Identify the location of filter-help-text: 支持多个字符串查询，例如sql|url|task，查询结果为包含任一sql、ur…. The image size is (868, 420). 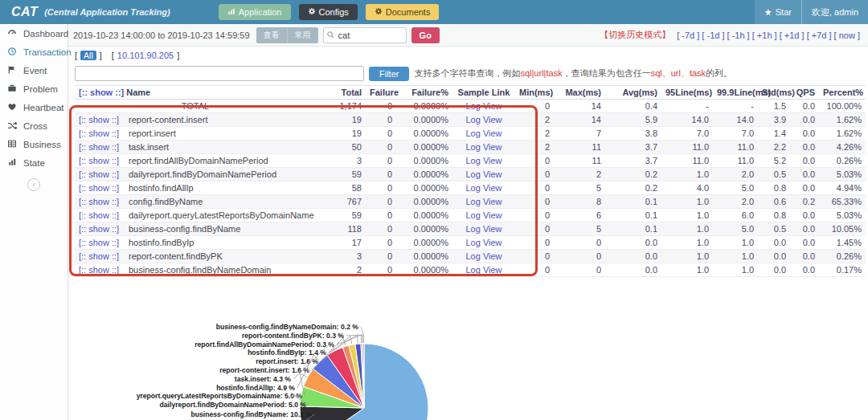
(573, 74).